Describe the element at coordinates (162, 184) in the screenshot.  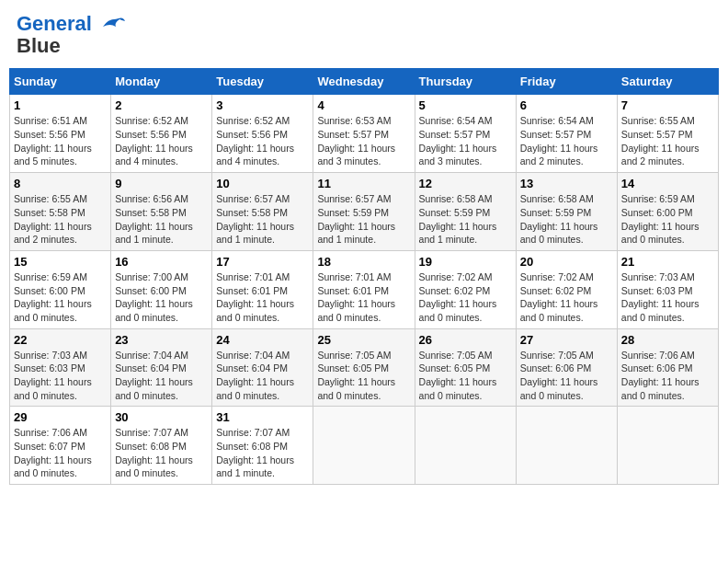
I see `day-number: 9` at that location.